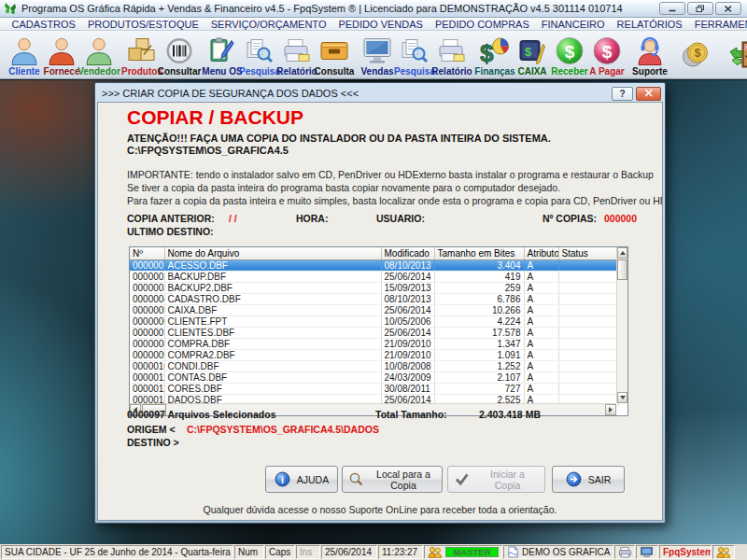  What do you see at coordinates (649, 93) in the screenshot?
I see `close-icon` at bounding box center [649, 93].